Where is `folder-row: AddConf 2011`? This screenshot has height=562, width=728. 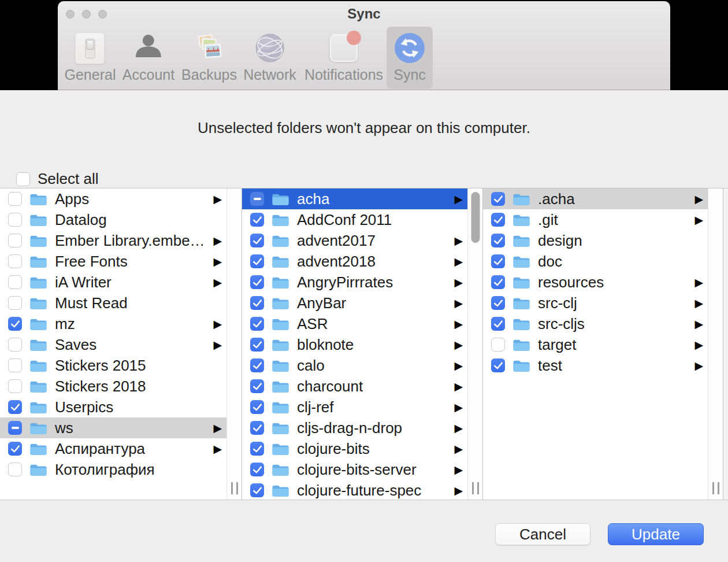
folder-row: AddConf 2011 is located at coordinates (355, 220).